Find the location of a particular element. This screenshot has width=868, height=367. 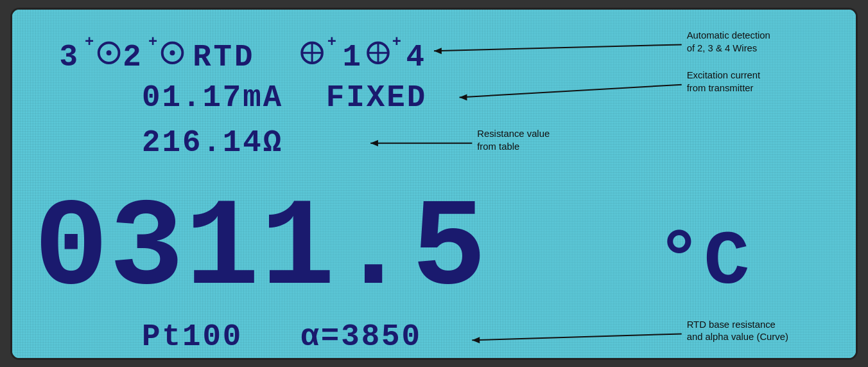

row2-fixed: FIXED is located at coordinates (376, 98).